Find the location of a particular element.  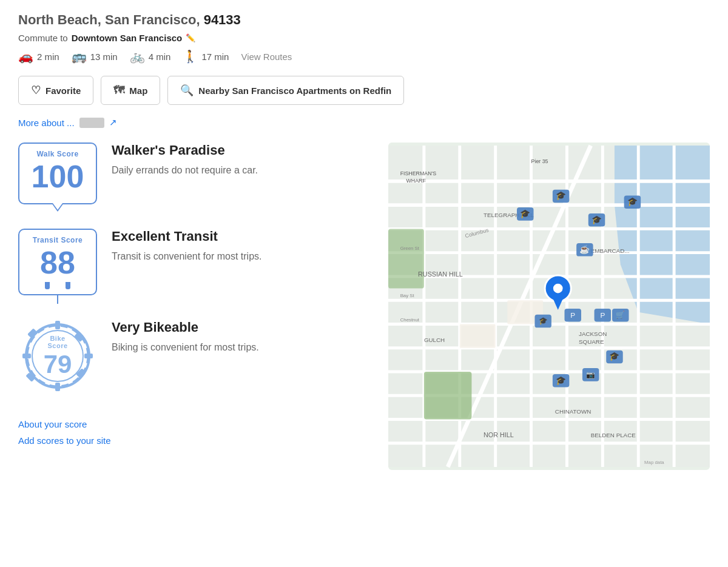

map-button: 🗺 Map is located at coordinates (130, 90).